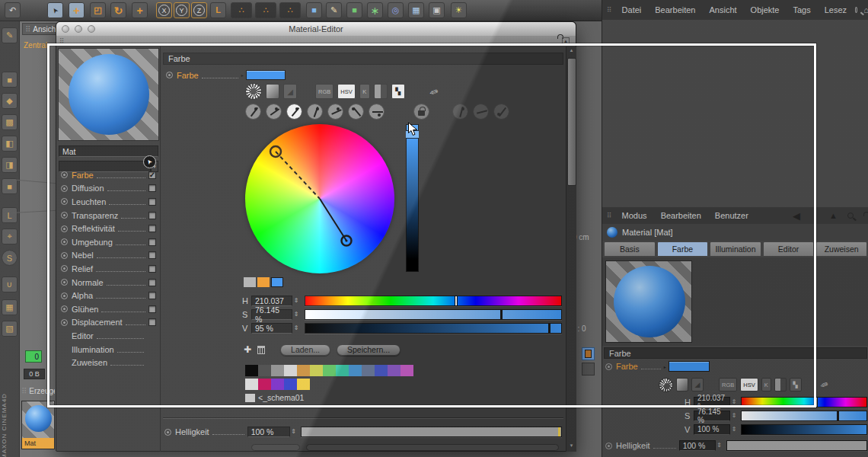 The height and width of the screenshot is (457, 868). Describe the element at coordinates (320, 199) in the screenshot. I see `color-wheel` at that location.